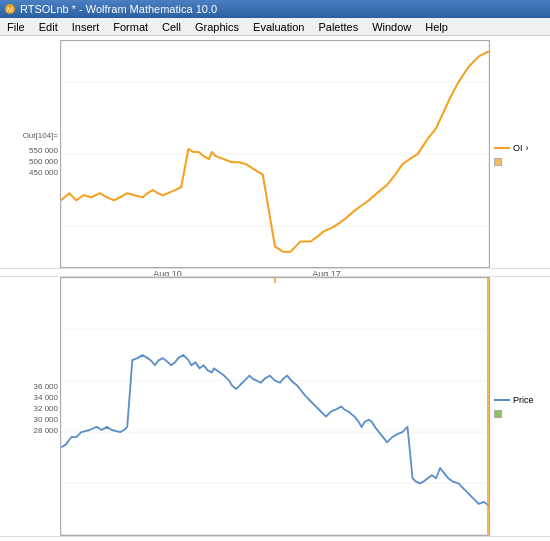  What do you see at coordinates (436, 27) in the screenshot?
I see `menu-item-help: Help` at bounding box center [436, 27].